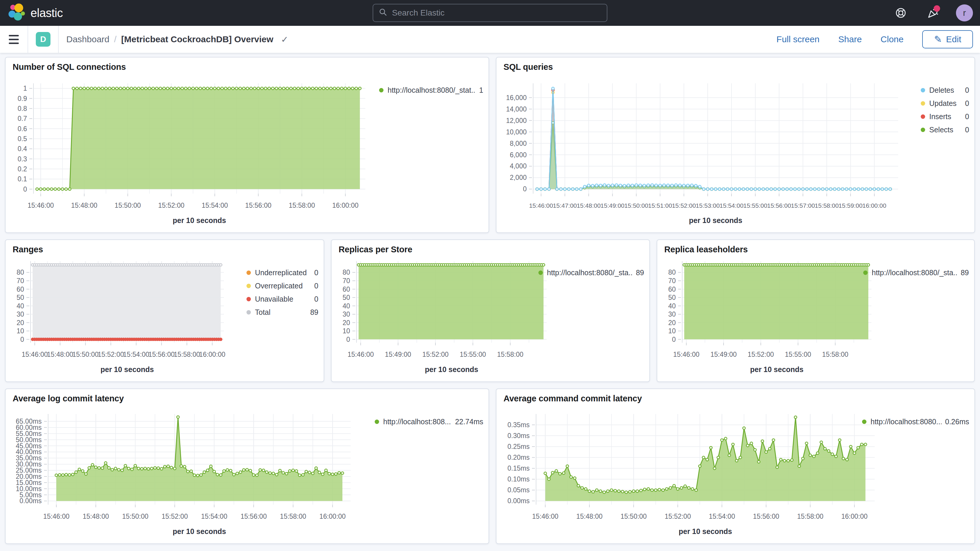 This screenshot has width=980, height=551. I want to click on svg-text: 15:51:00, so click(660, 205).